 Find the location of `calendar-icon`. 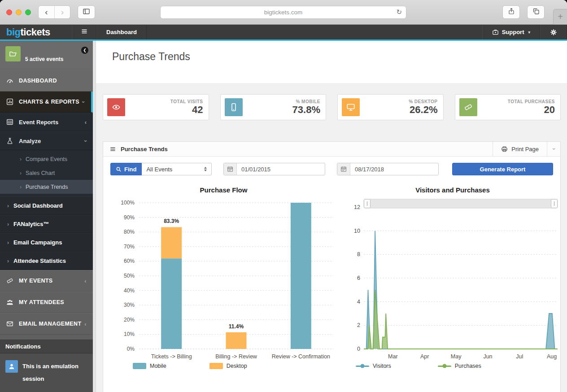

calendar-icon is located at coordinates (231, 169).